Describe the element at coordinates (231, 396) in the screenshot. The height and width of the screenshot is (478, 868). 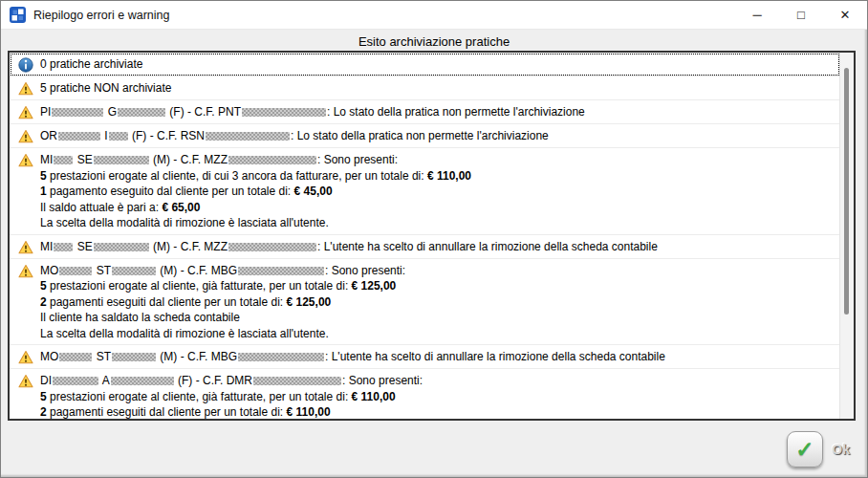
I see `list-item-text: DI A (F) - C.F. DMR: Sono presenti:5 pre…` at that location.